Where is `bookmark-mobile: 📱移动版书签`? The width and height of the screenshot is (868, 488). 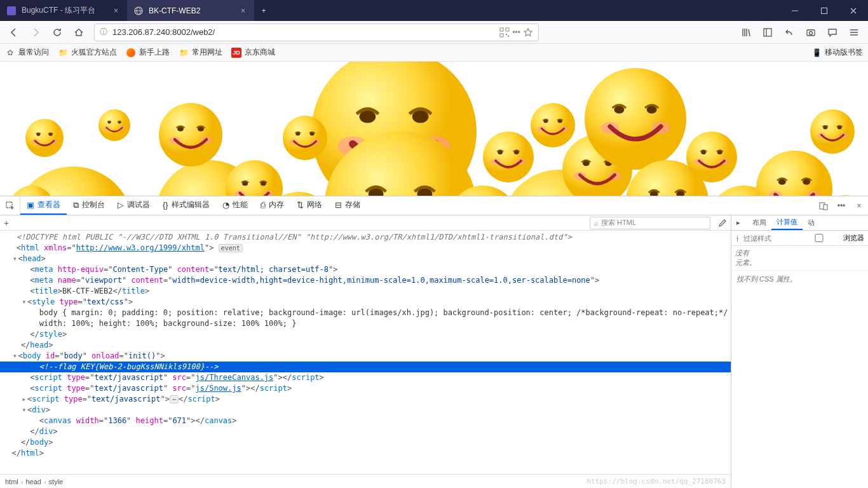
bookmark-mobile: 📱移动版书签 is located at coordinates (837, 52).